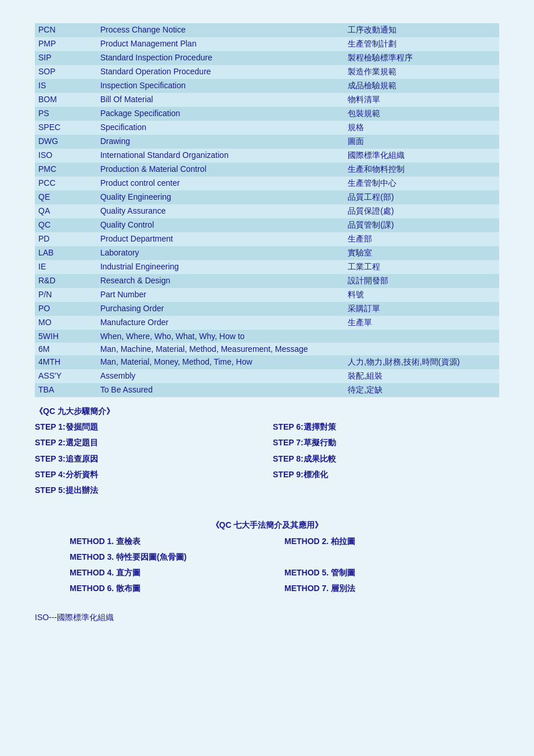  What do you see at coordinates (421, 390) in the screenshot?
I see `zh-cell: 待定,定缺` at bounding box center [421, 390].